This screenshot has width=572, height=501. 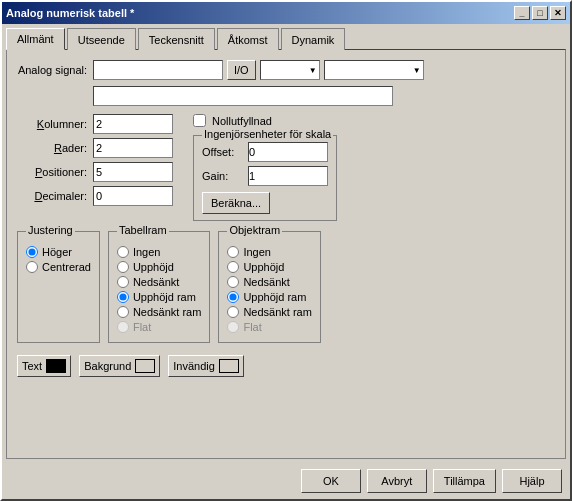 What do you see at coordinates (532, 481) in the screenshot?
I see `help-button: Hjälp` at bounding box center [532, 481].